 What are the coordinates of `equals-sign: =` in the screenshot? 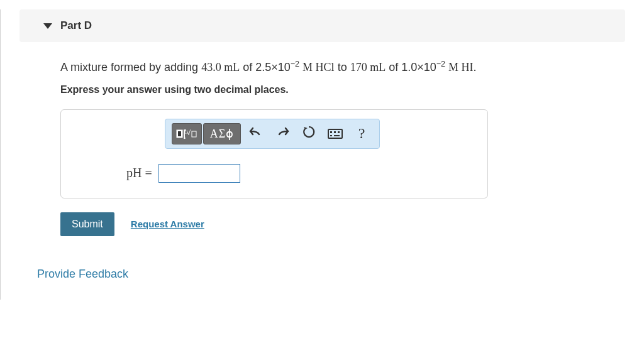 It's located at (148, 173).